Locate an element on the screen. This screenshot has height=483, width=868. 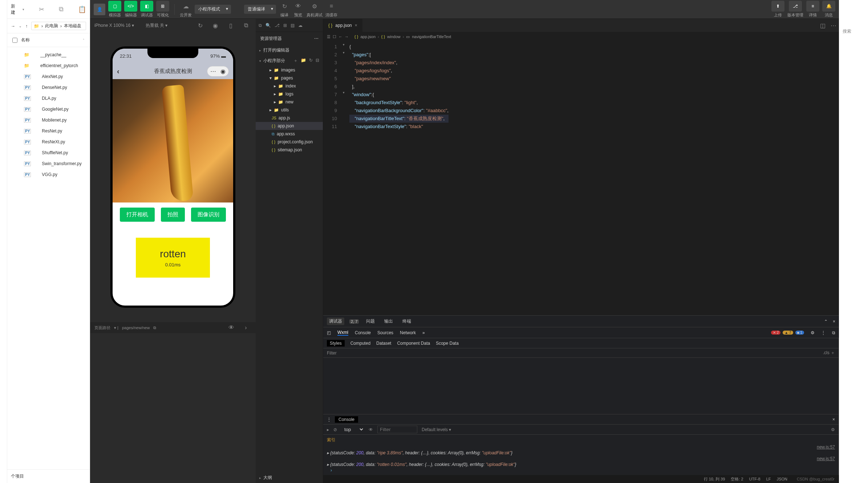
debugger-tab: 调试器 is located at coordinates (336, 322).